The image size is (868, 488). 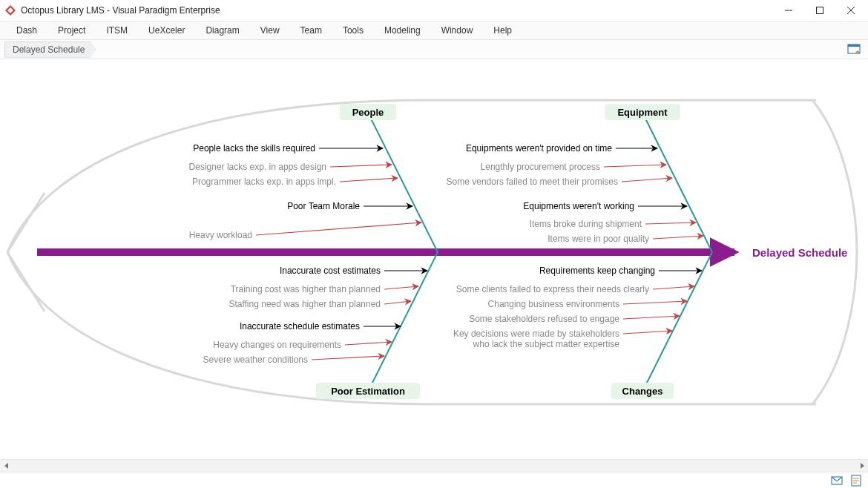 What do you see at coordinates (597, 271) in the screenshot?
I see `changes-p1: Requirements keep changing` at bounding box center [597, 271].